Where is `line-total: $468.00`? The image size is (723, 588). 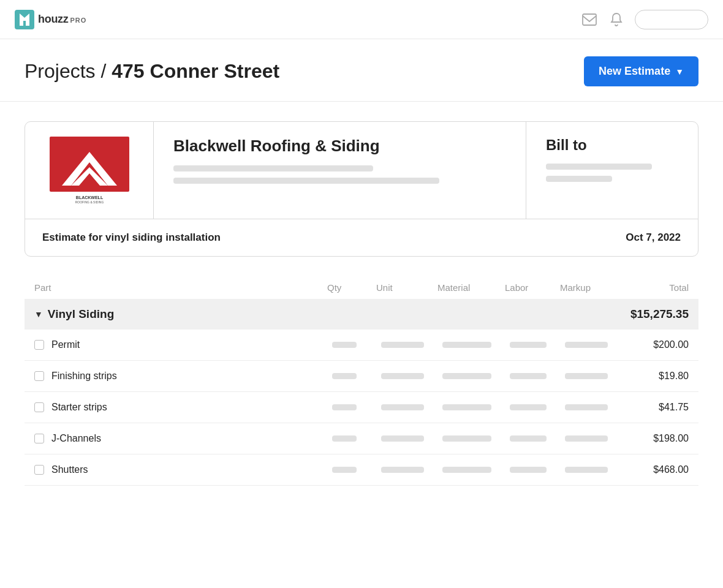 line-total: $468.00 is located at coordinates (655, 470).